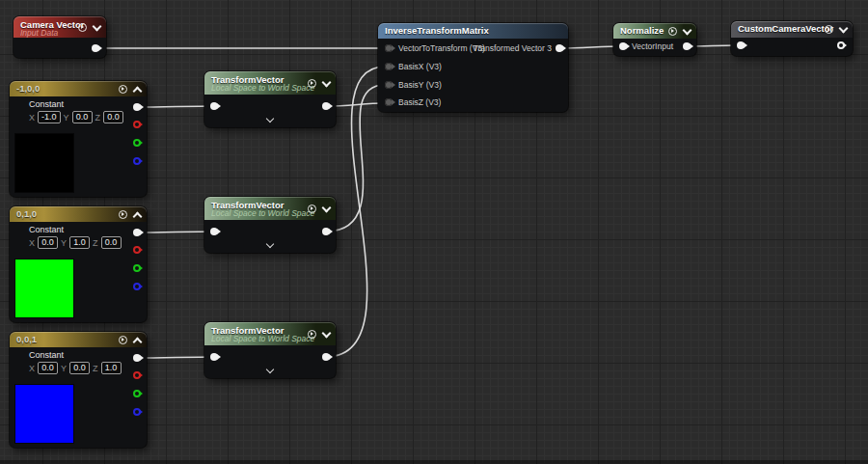  Describe the element at coordinates (623, 46) in the screenshot. I see `normalize-input-pin` at that location.